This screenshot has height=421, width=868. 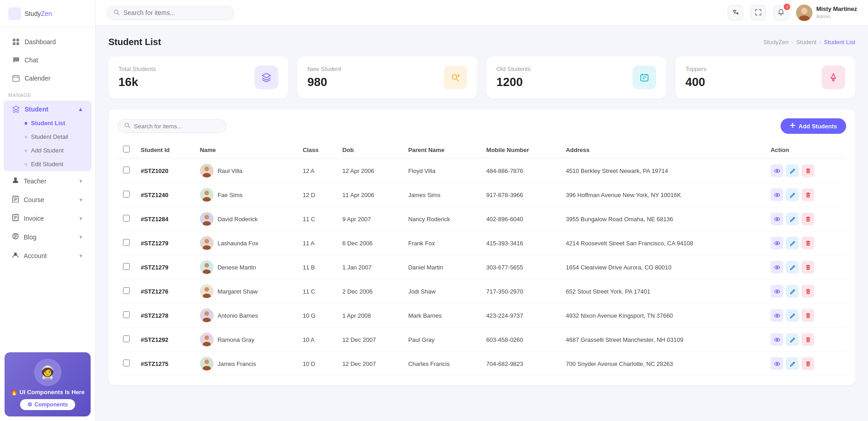 What do you see at coordinates (806, 364) in the screenshot?
I see `row-actions` at bounding box center [806, 364].